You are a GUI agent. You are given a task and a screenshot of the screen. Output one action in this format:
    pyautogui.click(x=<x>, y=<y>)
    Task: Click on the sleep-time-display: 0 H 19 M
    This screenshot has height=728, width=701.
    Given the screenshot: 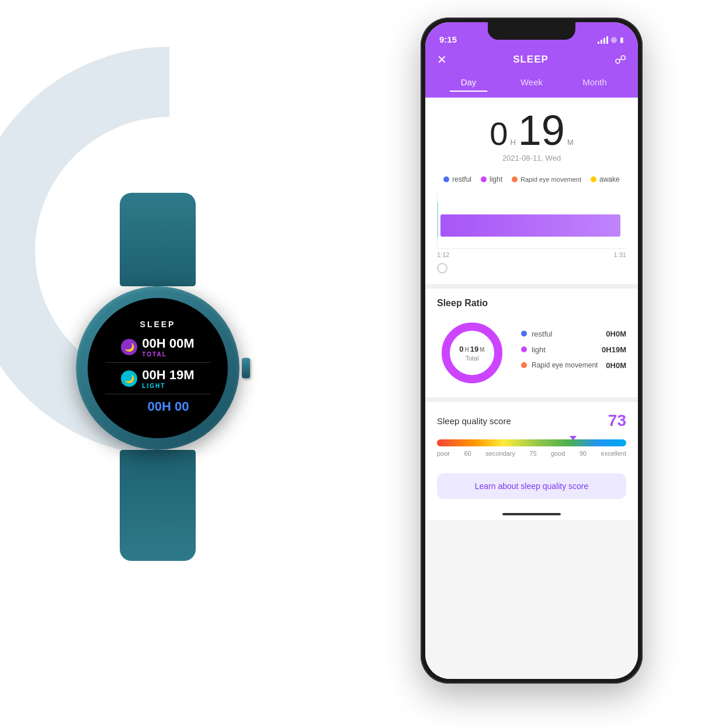 What is the action you would take?
    pyautogui.click(x=532, y=130)
    